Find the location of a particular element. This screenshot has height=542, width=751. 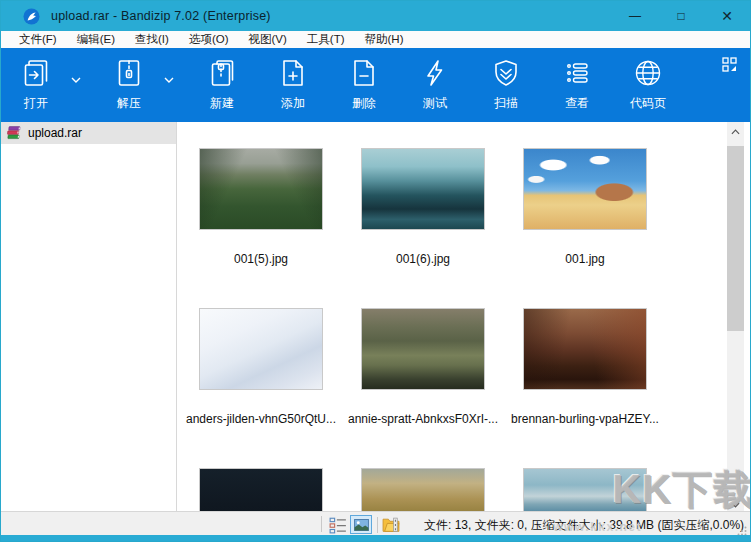

file-item: 001(5).jpg is located at coordinates (261, 202).